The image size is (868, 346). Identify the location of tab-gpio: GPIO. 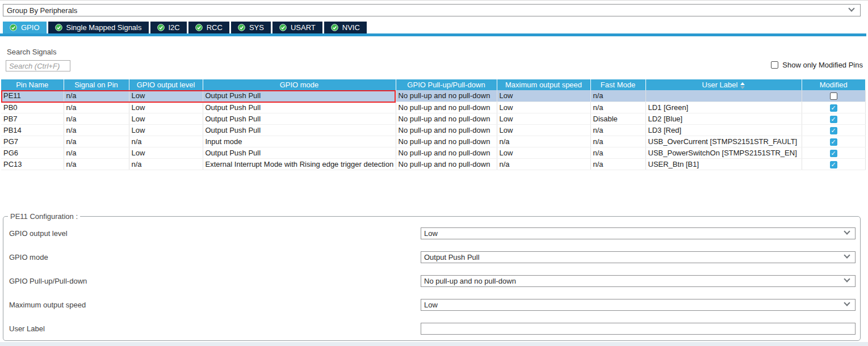
(25, 27).